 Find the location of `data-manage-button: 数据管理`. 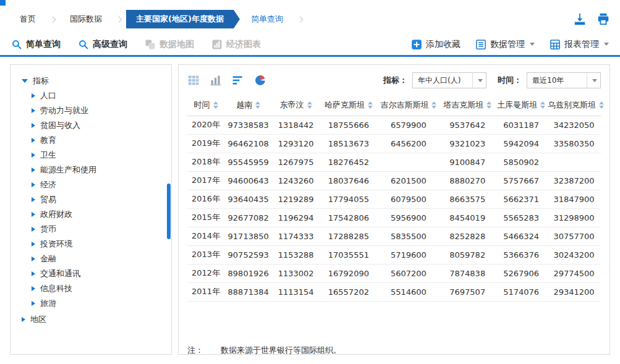

data-manage-button: 数据管理 is located at coordinates (505, 44).